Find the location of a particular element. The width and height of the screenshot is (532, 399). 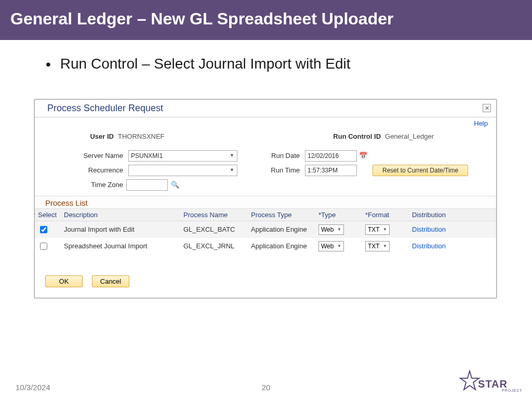

process-list-title: Process List is located at coordinates (265, 202).